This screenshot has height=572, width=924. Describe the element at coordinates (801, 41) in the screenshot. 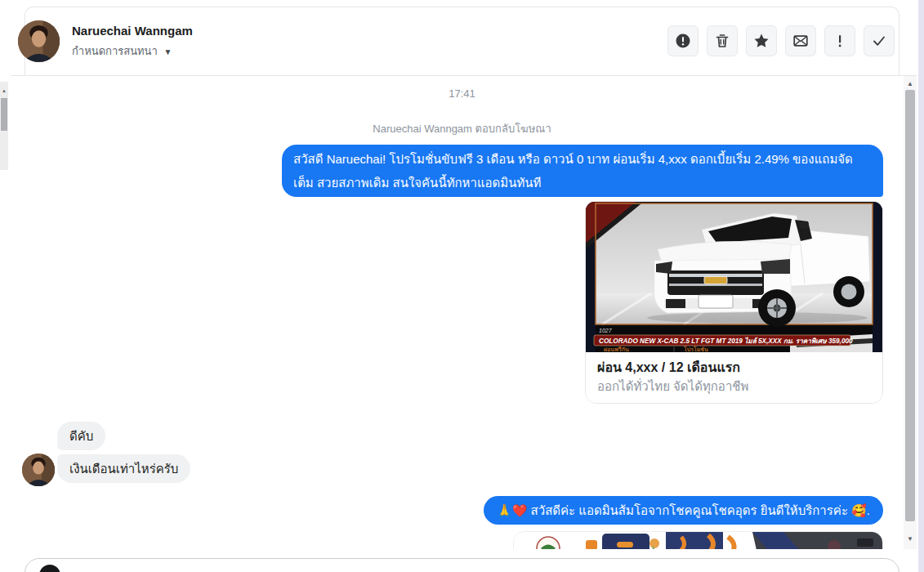

I see `envelope-icon` at that location.